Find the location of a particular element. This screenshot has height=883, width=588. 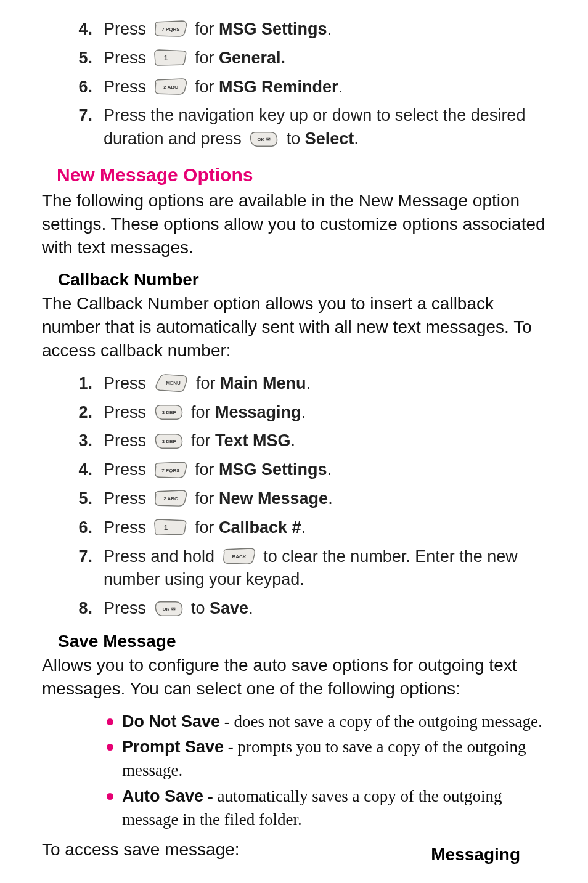

section-new-message-options: New Message Options is located at coordinates (304, 175).